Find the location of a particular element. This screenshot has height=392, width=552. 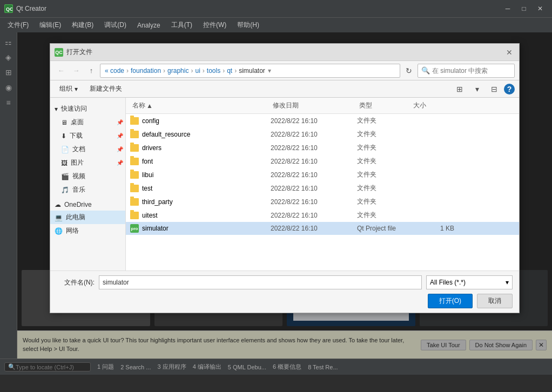

app-logo: QC is located at coordinates (9, 9).